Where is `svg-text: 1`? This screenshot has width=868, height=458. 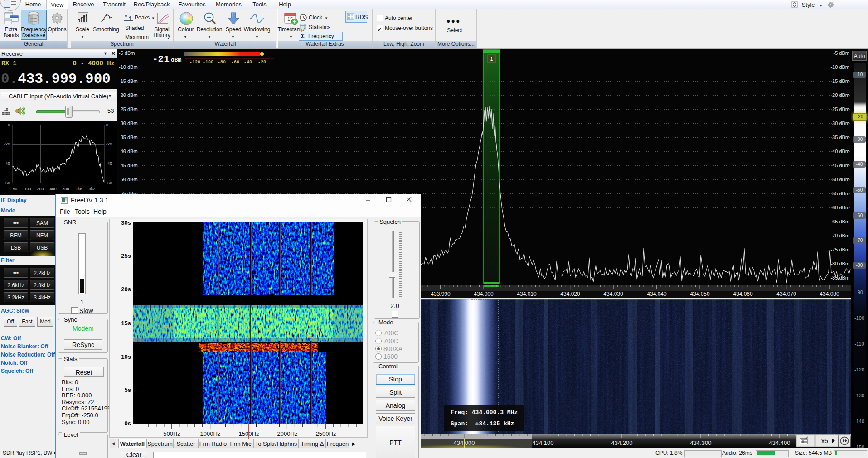 svg-text: 1 is located at coordinates (491, 59).